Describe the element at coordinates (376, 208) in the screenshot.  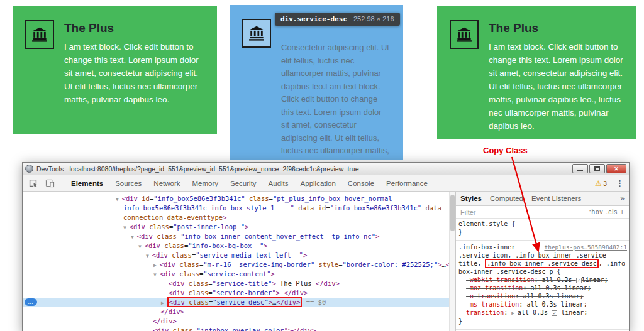
I see `code-segment-val: "info_box5e86e3f3b341c"` at that location.